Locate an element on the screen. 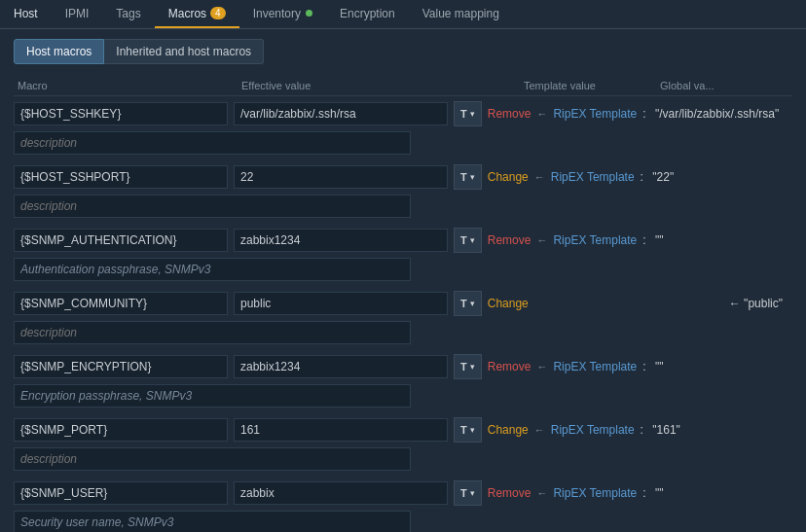  arrow-6: ← is located at coordinates (541, 493).